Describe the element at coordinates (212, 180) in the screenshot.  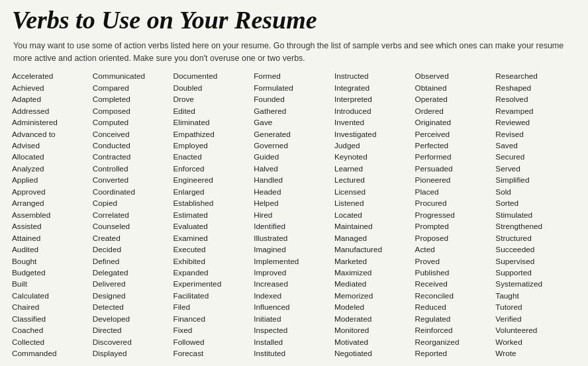
I see `verb-word: Engineered` at that location.